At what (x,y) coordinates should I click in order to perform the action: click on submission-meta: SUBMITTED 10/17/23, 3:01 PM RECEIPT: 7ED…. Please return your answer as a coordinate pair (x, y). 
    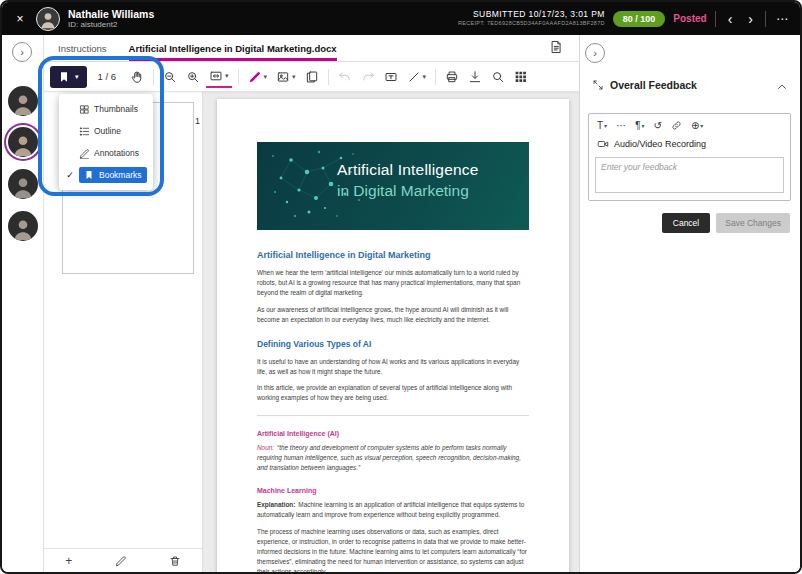
    Looking at the image, I should click on (532, 18).